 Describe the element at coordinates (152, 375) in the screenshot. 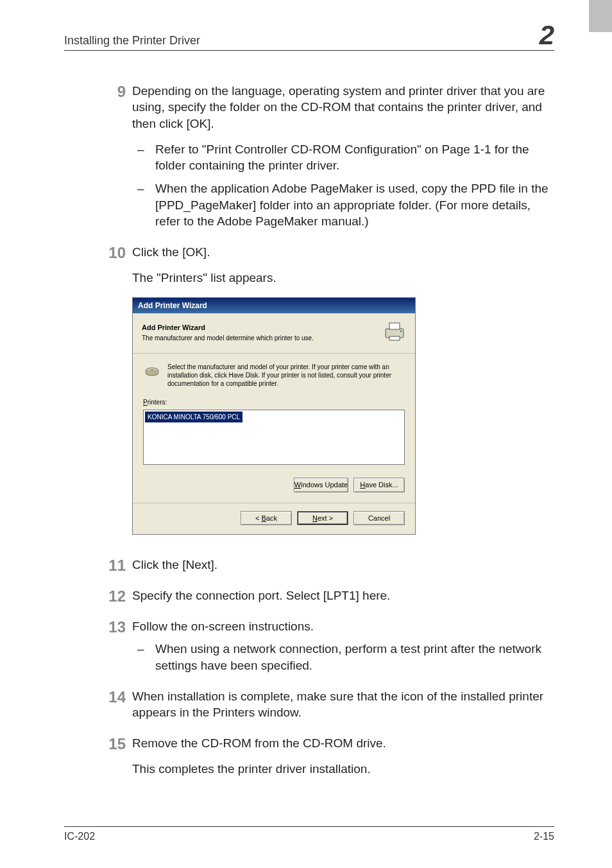

I see `disk-icon` at that location.